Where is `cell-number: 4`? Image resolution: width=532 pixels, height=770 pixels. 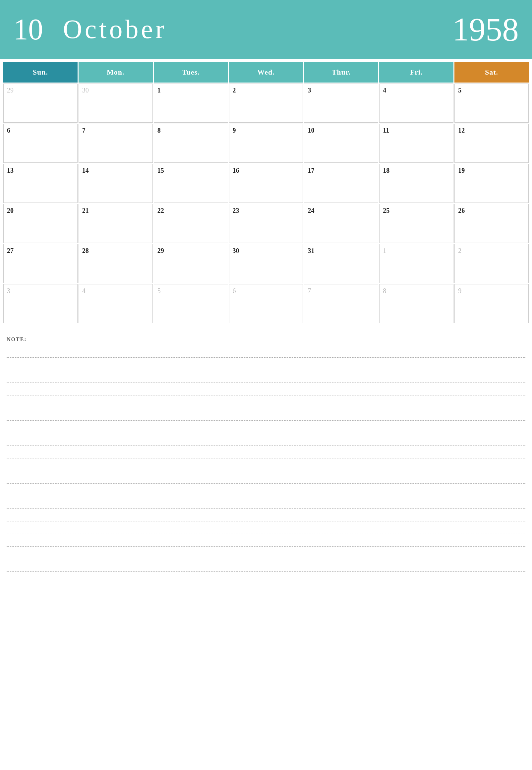 cell-number: 4 is located at coordinates (385, 90).